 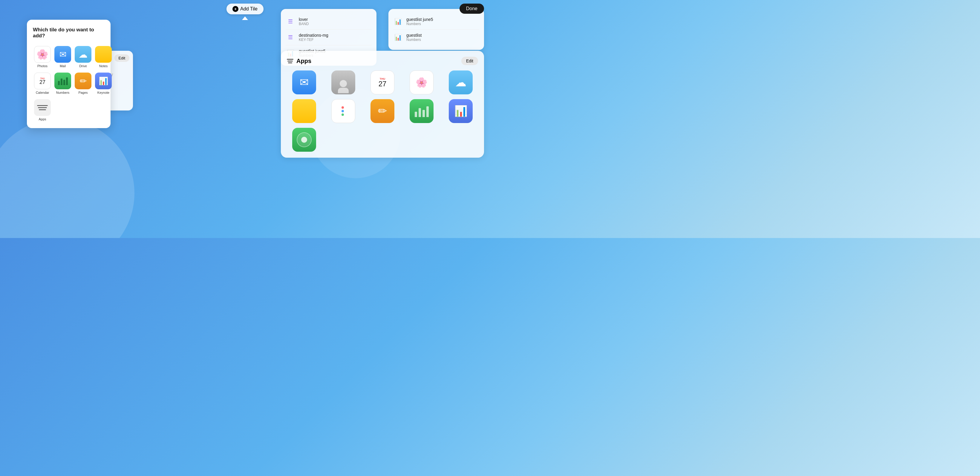 I want to click on add-tile-label: Add Tile, so click(x=249, y=9).